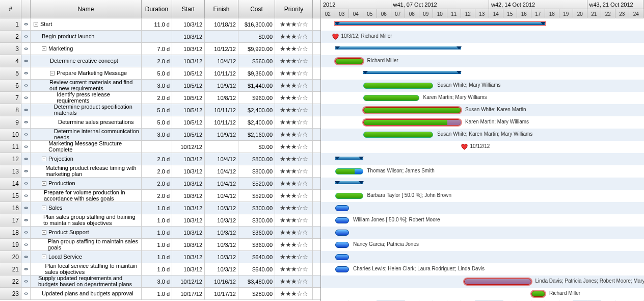 Image resolution: width=644 pixels, height=301 pixels. Describe the element at coordinates (160, 208) in the screenshot. I see `task-row: 16 − Sales 1.0 d 10/3/12 10/3/12 $300.00…` at that location.